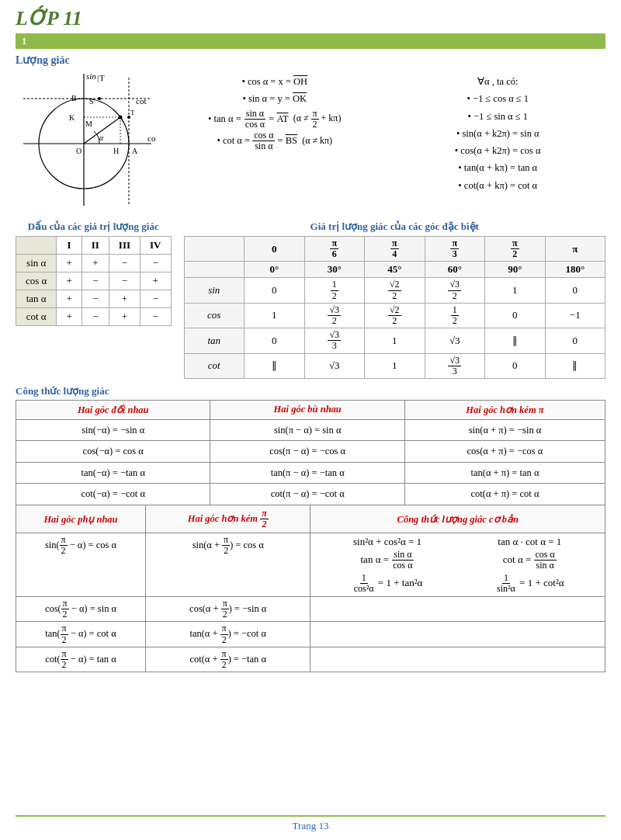  Describe the element at coordinates (394, 341) in the screenshot. I see `table-row: tan 0 √33 1 √3 ∥ 0` at that location.